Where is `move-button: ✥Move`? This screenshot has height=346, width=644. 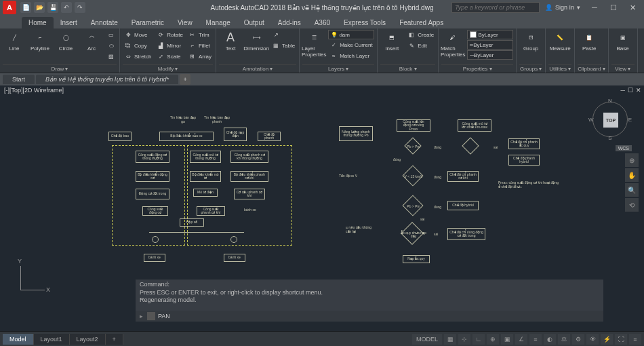
move-button: ✥Move is located at coordinates (138, 35).